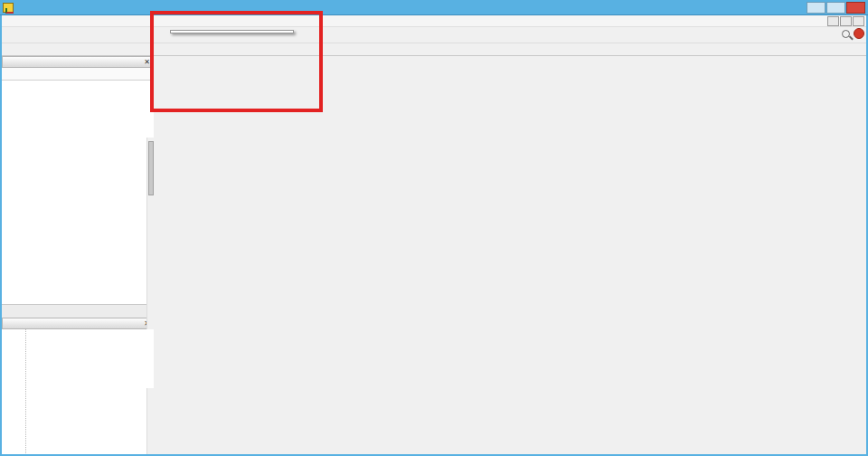 The image size is (868, 456). What do you see at coordinates (78, 324) in the screenshot?
I see `navigator-header: ✕` at bounding box center [78, 324].